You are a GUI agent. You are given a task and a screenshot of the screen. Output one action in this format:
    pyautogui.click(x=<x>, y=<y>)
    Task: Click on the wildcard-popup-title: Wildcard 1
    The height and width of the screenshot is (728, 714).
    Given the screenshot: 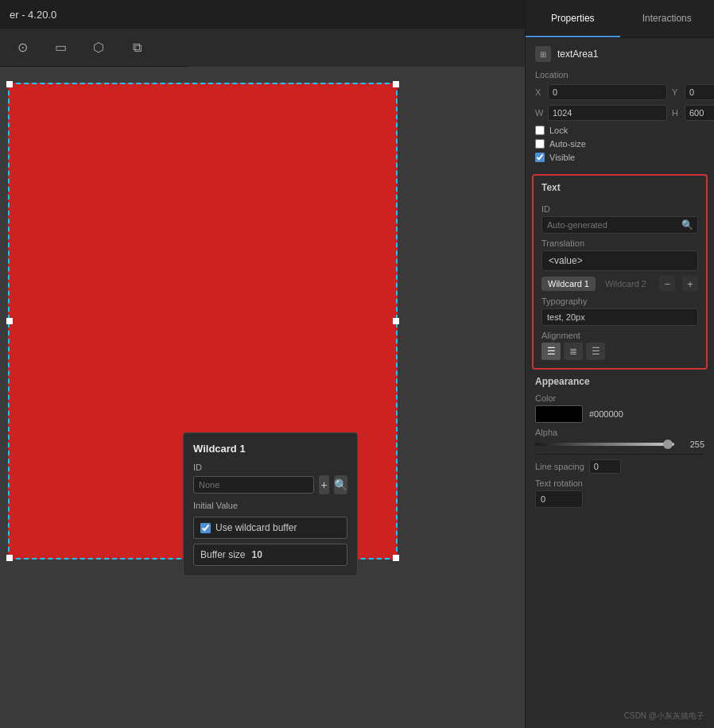 What is the action you would take?
    pyautogui.click(x=270, y=448)
    